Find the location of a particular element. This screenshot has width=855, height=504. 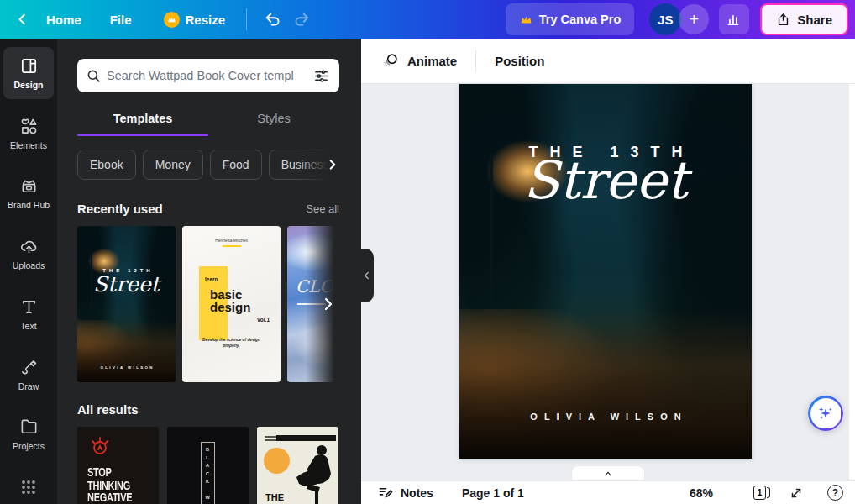

top-bar: Home File Resize Try Canva Pro JS + is located at coordinates (428, 19).